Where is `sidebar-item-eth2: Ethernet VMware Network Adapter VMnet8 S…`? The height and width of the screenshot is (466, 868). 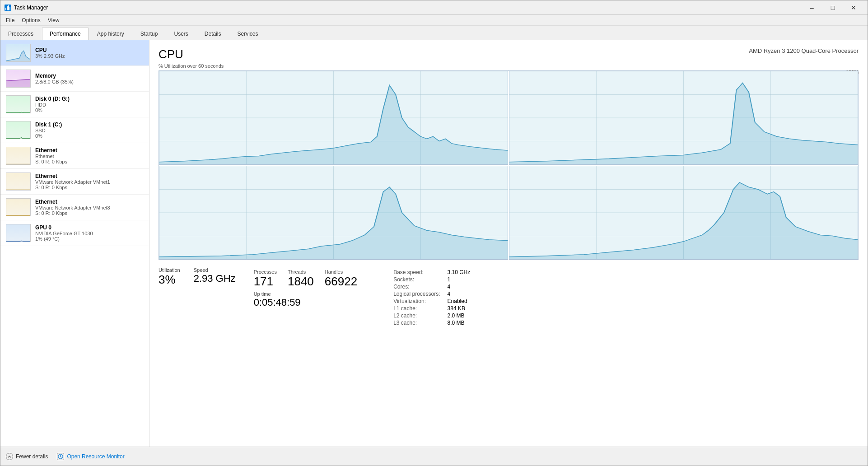 sidebar-item-eth2: Ethernet VMware Network Adapter VMnet8 S… is located at coordinates (75, 208).